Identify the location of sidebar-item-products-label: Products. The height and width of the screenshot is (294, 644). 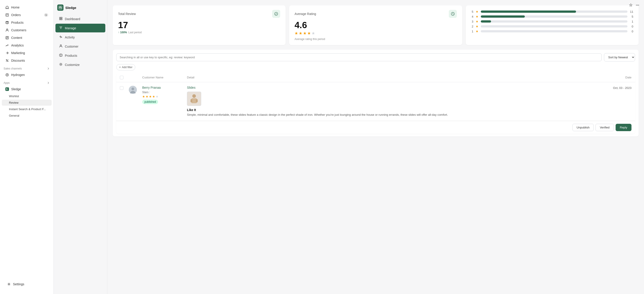
(18, 22).